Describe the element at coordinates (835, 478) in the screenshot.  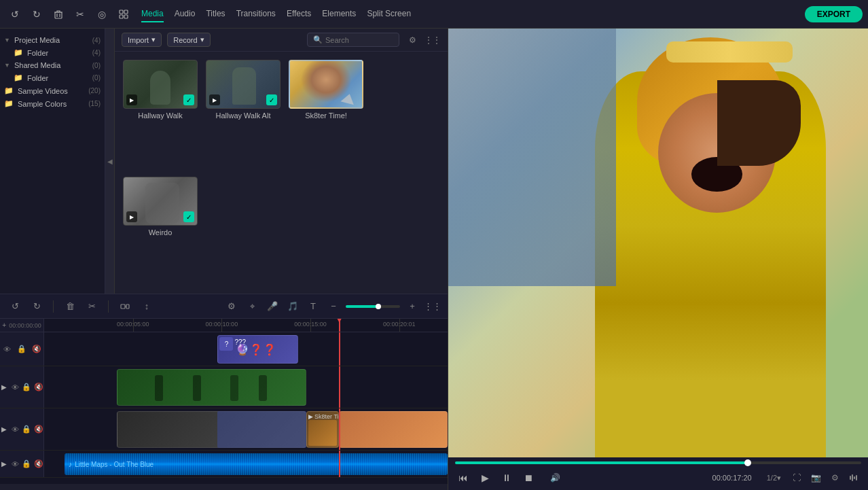
I see `settings-button: ⚙` at that location.